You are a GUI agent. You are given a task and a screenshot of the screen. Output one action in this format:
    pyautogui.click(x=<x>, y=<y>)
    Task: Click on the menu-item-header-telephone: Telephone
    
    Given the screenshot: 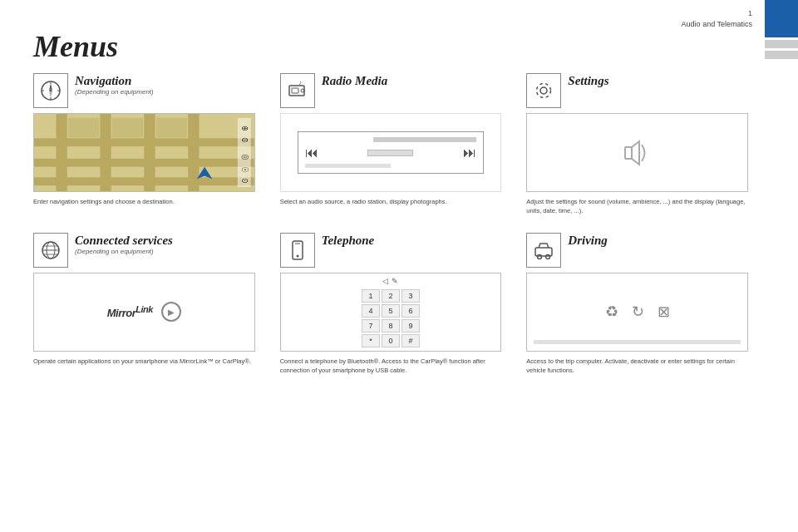 What is the action you would take?
    pyautogui.click(x=391, y=250)
    